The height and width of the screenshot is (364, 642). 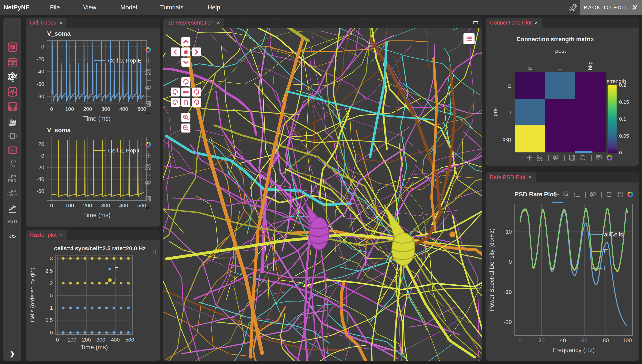 What do you see at coordinates (47, 235) in the screenshot?
I see `raster-tab: Raster plot ×` at bounding box center [47, 235].